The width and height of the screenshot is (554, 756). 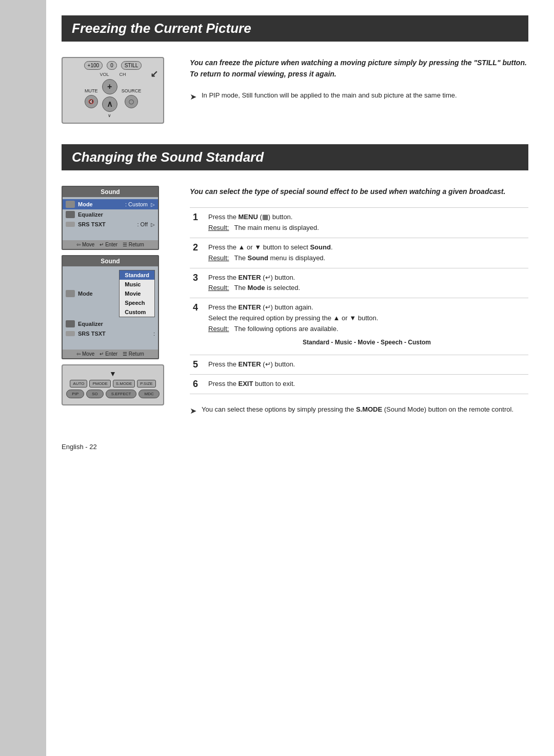 I want to click on btn-mdc: MDC, so click(x=149, y=394).